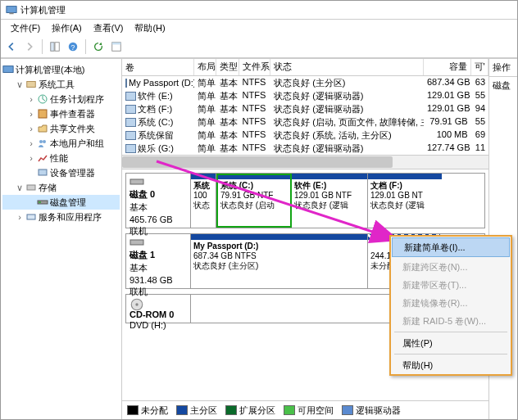 This screenshot has height=420, width=518. I want to click on cdrom-header: CD-ROM 0 DVD (H:), so click(159, 309).